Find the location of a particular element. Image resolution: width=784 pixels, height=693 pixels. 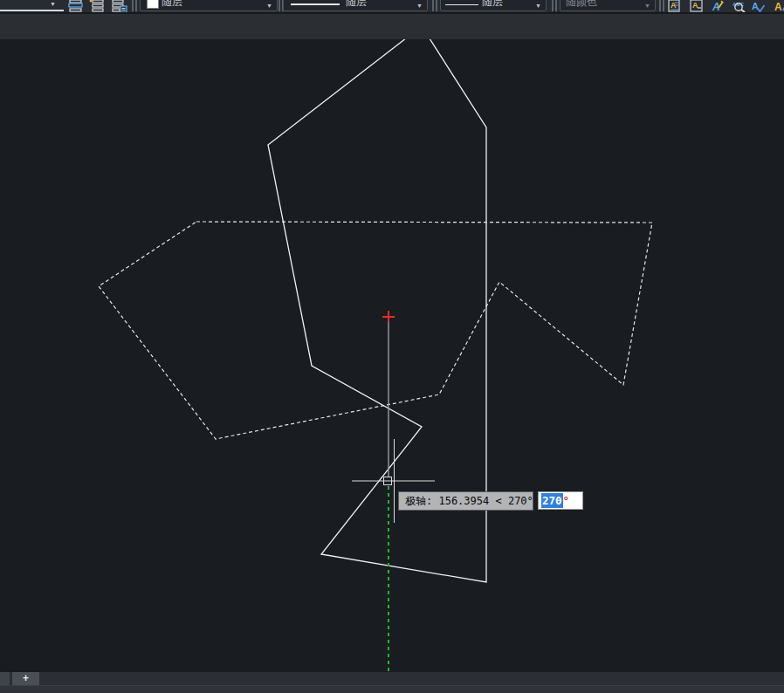

lineweight-sample-icon is located at coordinates (462, 5).